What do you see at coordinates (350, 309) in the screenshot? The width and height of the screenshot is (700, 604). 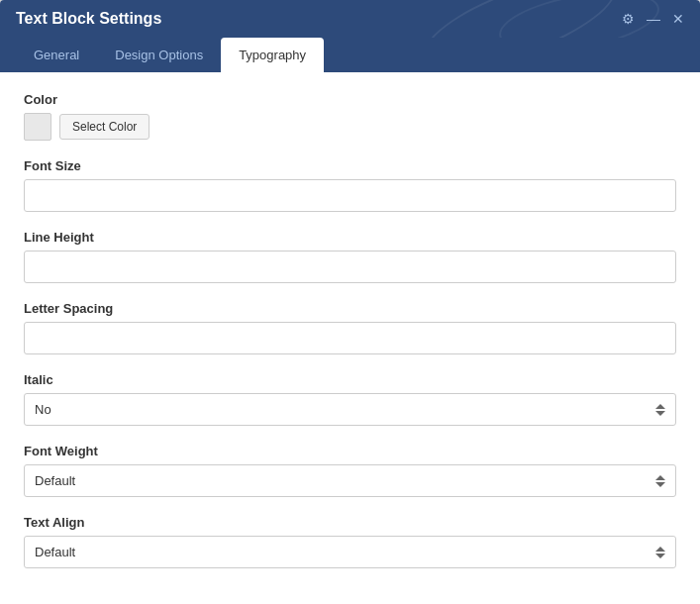 I see `letter-spacing-label: Letter Spacing` at bounding box center [350, 309].